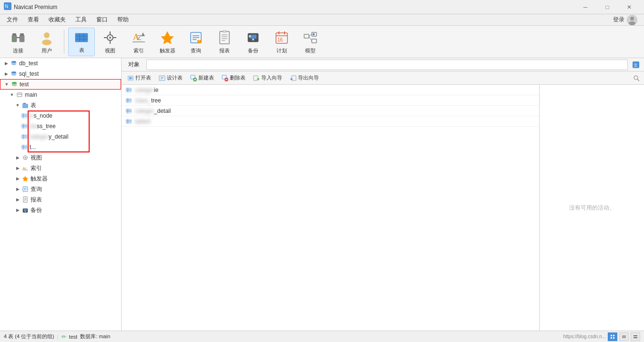  What do you see at coordinates (61, 116) in the screenshot?
I see `sidebar-item-s-node: cls_node` at bounding box center [61, 116].